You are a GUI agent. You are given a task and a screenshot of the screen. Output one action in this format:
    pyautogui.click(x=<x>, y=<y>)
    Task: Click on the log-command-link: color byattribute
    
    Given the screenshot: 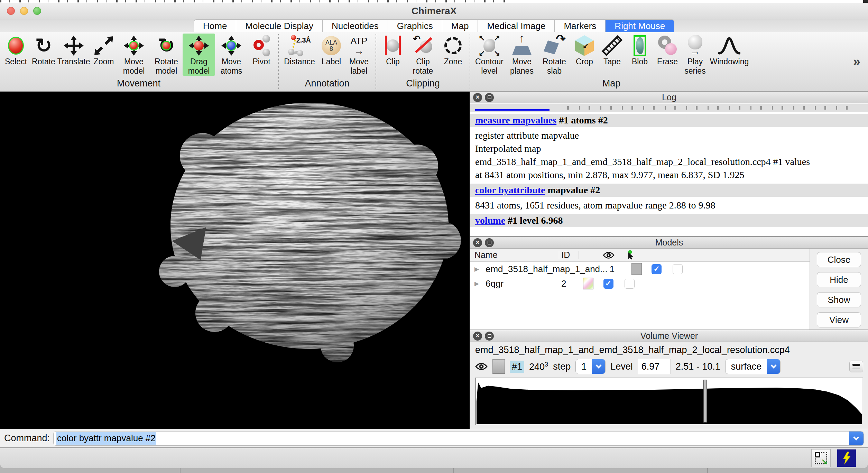 What is the action you would take?
    pyautogui.click(x=510, y=190)
    